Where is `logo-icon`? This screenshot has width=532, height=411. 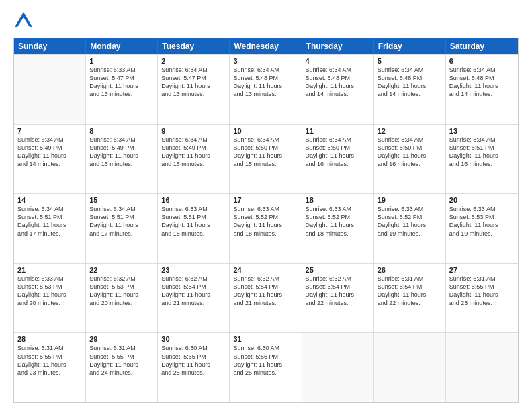 logo-icon is located at coordinates (24, 21).